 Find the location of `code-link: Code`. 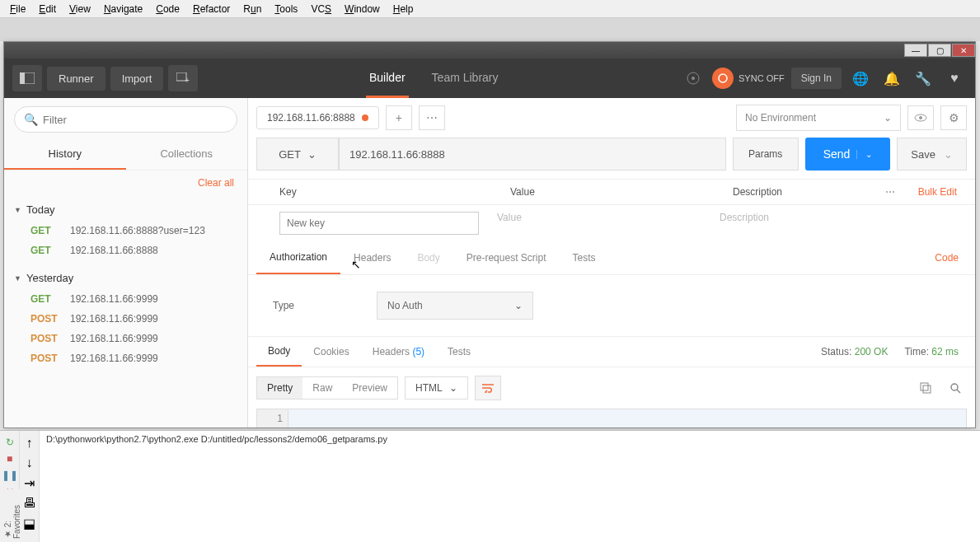

code-link: Code is located at coordinates (946, 258).